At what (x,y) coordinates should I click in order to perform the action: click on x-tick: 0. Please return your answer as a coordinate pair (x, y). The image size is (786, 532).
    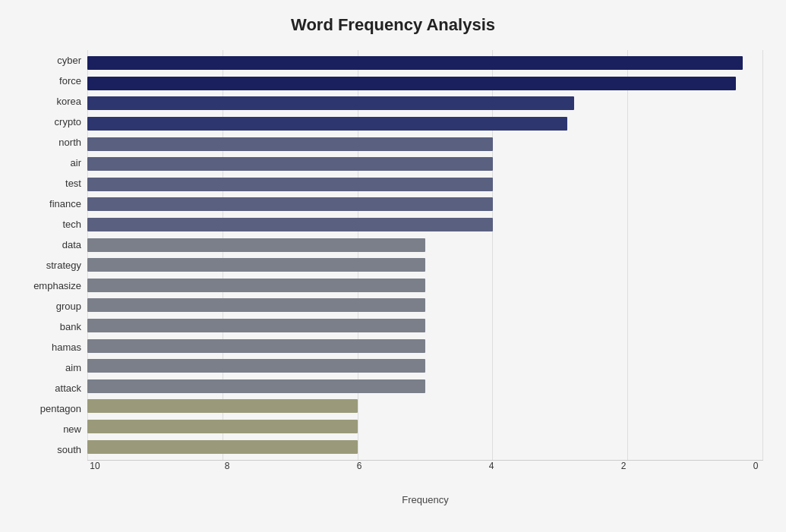
    Looking at the image, I should click on (756, 466).